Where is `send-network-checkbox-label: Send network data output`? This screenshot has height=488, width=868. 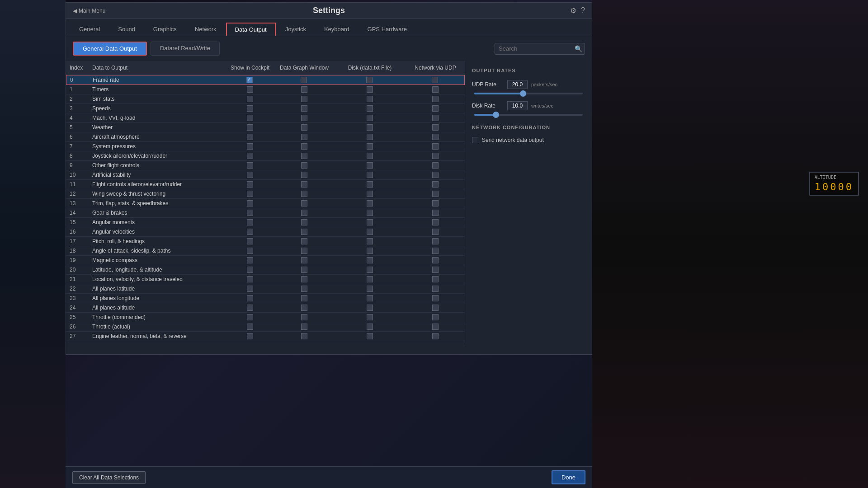 send-network-checkbox-label: Send network data output is located at coordinates (528, 140).